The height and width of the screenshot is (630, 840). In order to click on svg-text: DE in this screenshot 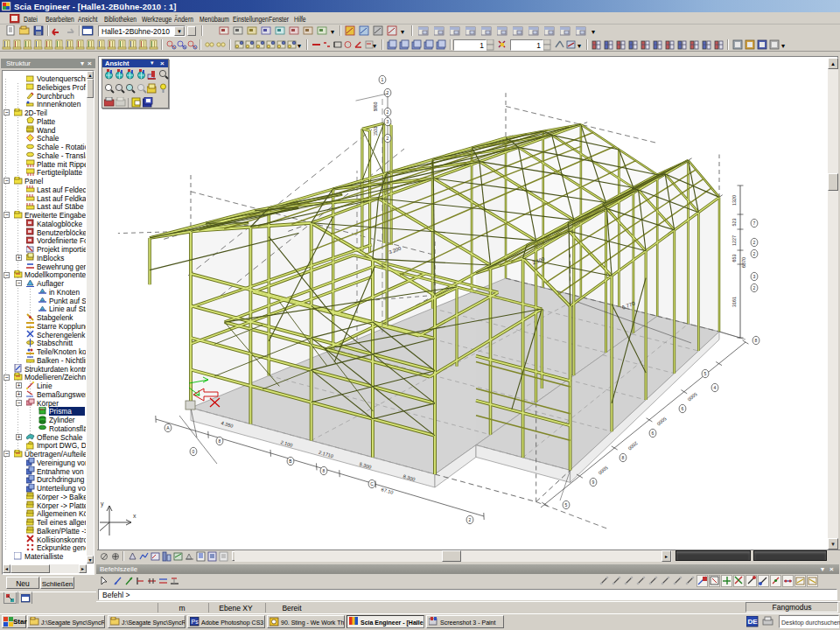, I will do `click(753, 621)`.